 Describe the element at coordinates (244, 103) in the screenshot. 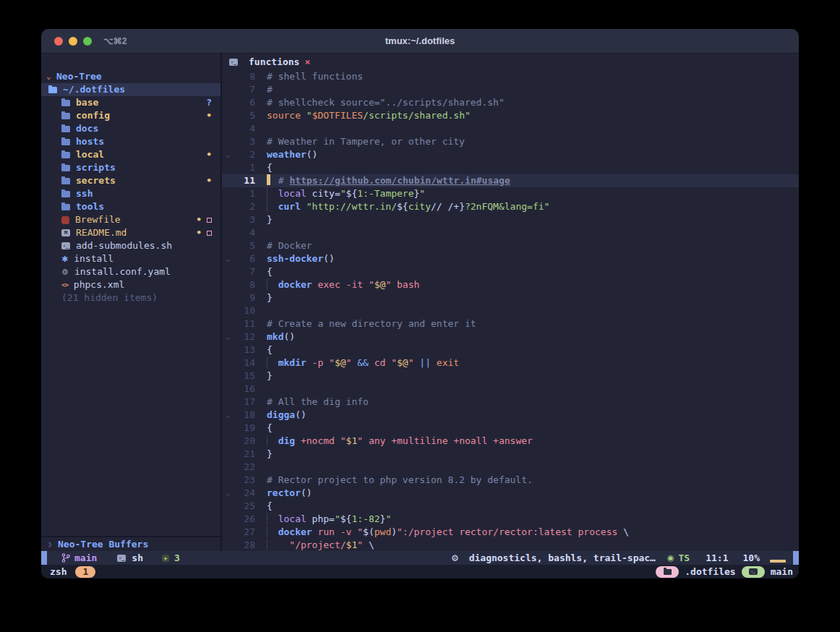

I see `line-number: 6` at that location.